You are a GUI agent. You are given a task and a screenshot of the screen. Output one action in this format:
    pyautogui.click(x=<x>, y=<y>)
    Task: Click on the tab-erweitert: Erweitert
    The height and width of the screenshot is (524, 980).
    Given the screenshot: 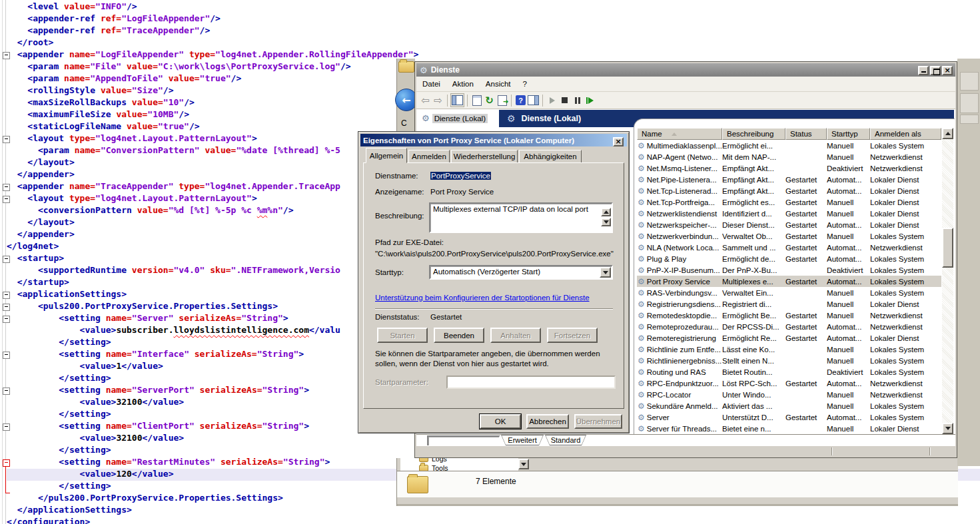 What is the action you would take?
    pyautogui.click(x=522, y=440)
    